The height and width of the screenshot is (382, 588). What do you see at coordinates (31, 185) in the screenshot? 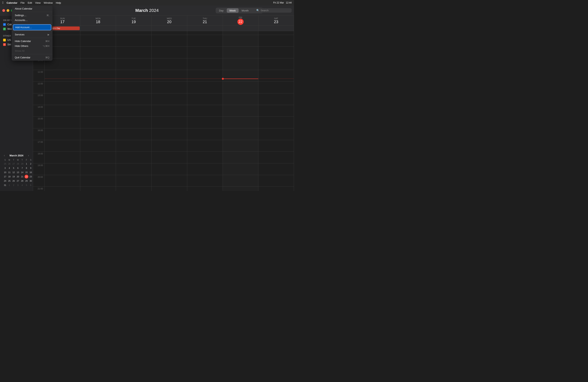
I see `mini-cal-day: 6` at bounding box center [31, 185].